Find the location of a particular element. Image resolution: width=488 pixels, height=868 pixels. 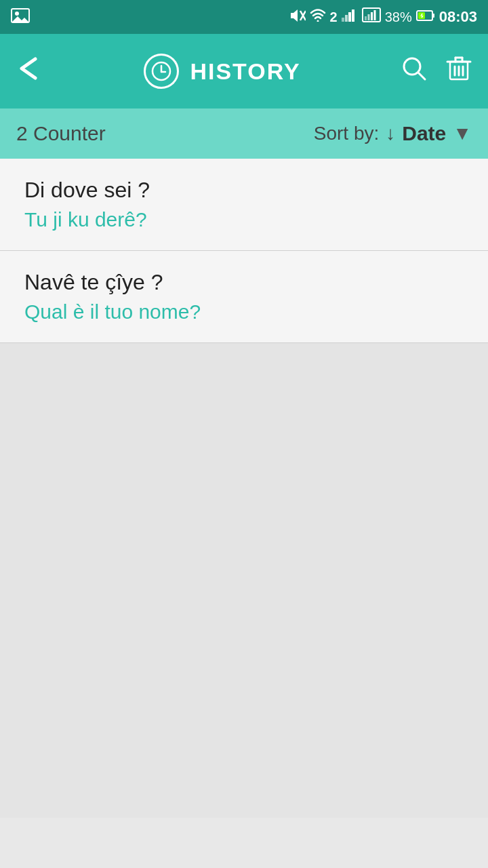

battery-icon is located at coordinates (426, 17).